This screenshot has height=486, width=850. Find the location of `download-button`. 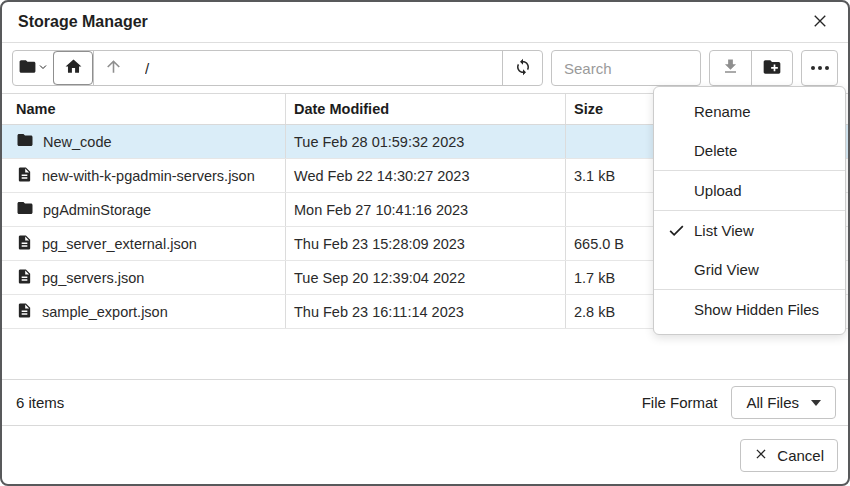

download-button is located at coordinates (730, 68).